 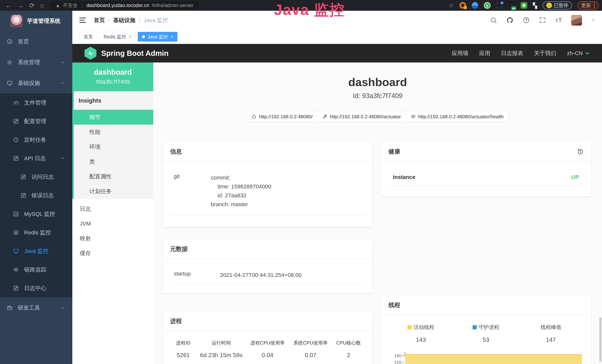 I want to click on sidebar-item-mysql-monitor: MySQL 监控, so click(x=36, y=214).